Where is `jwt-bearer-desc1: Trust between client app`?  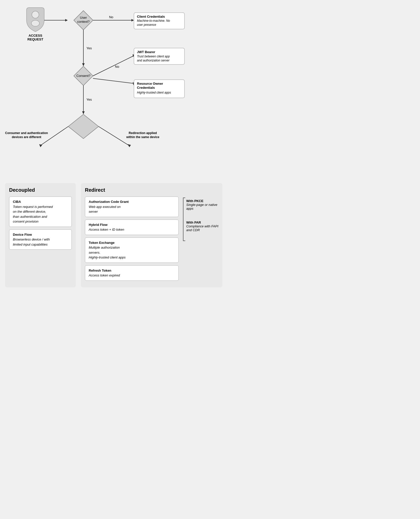 jwt-bearer-desc1: Trust between client app is located at coordinates (153, 56).